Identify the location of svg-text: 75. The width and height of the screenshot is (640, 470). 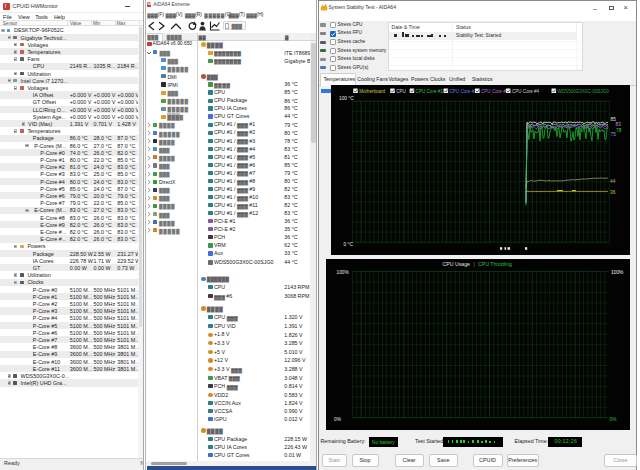
(613, 134).